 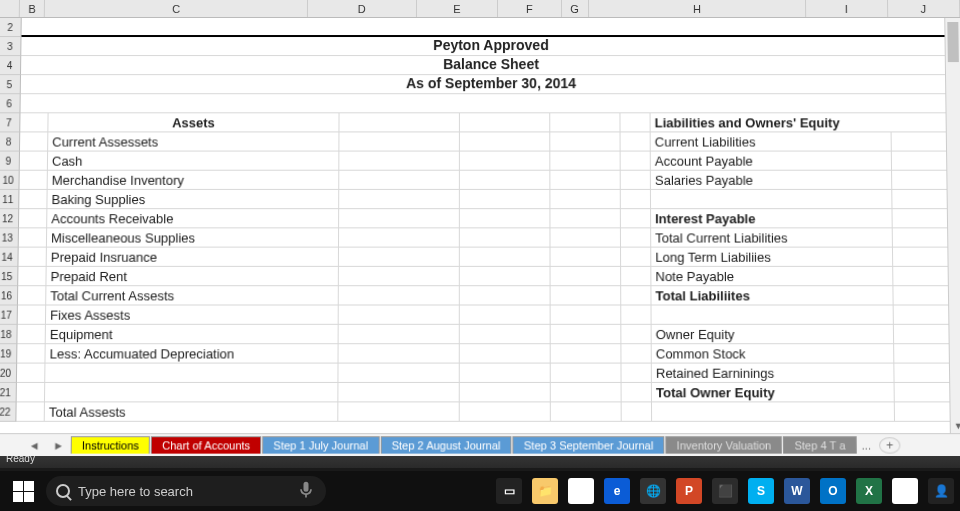 I want to click on asset-row: Current Assessets, so click(x=194, y=141).